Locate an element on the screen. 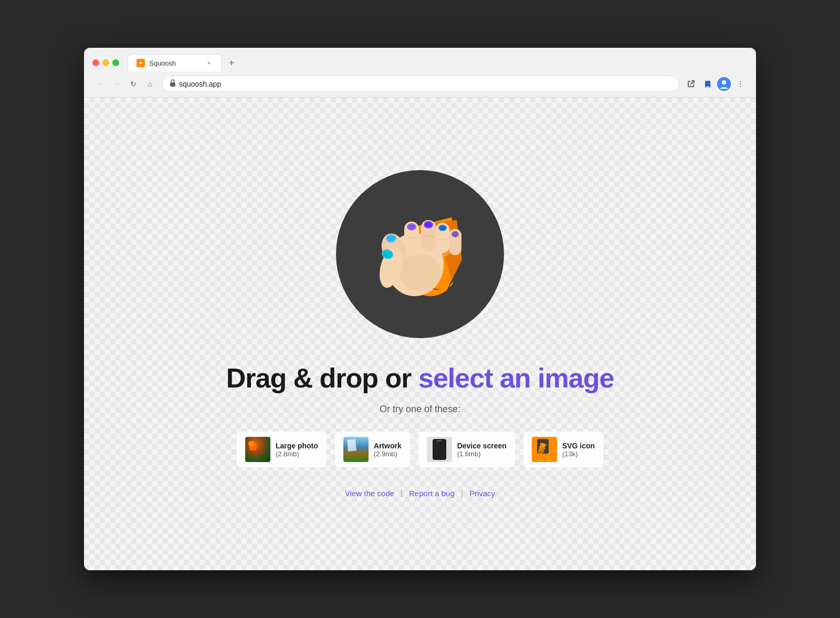 This screenshot has width=840, height=618. large-photo-info: Large photo (2.8mb) is located at coordinates (297, 449).